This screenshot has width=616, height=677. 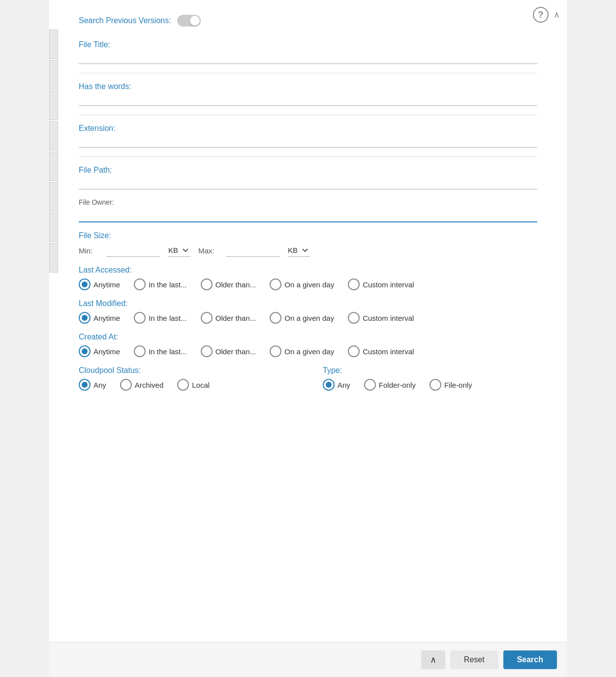 What do you see at coordinates (179, 250) in the screenshot?
I see `min-unit-select: KB MB GB` at bounding box center [179, 250].